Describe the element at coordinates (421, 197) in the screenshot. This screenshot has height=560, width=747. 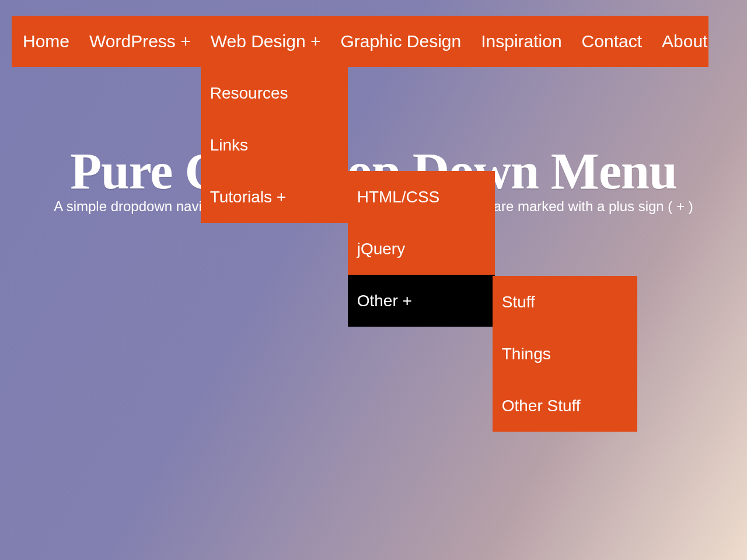
I see `nav-link-htmlcss: HTML/CSS` at that location.